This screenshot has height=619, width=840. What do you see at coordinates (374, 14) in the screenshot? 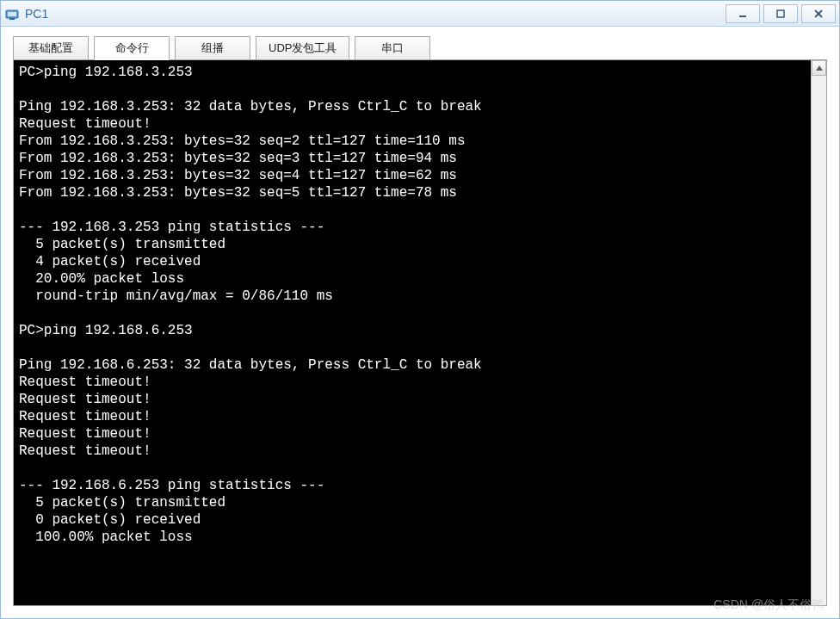
I see `window-title: PC1` at bounding box center [374, 14].